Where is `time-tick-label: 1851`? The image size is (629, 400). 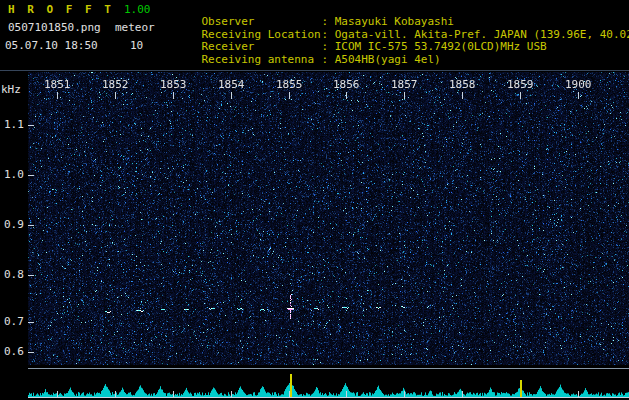 time-tick-label: 1851 is located at coordinates (58, 85).